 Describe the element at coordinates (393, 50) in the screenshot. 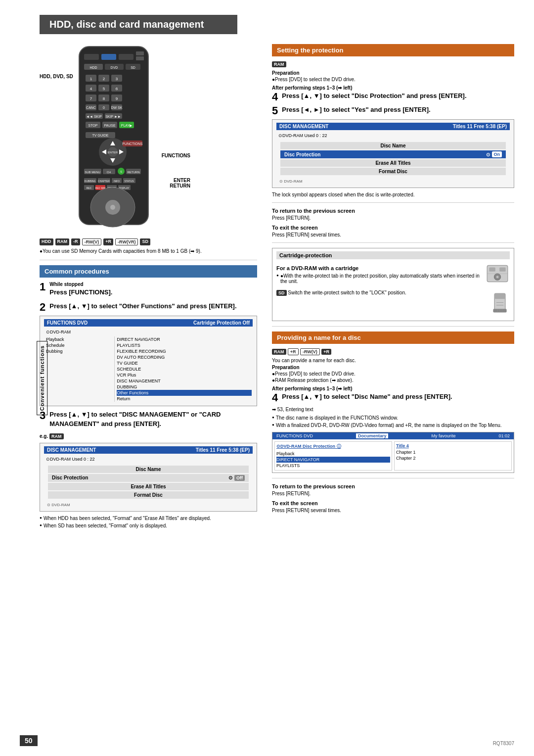

I see `setting-protection-header: Setting the protection` at that location.